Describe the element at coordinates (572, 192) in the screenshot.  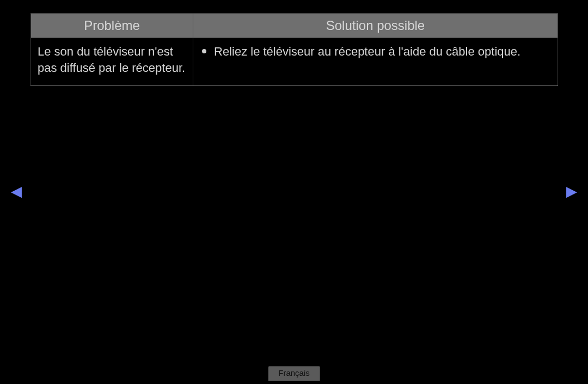
I see `next-page-arrow: ▶` at that location.